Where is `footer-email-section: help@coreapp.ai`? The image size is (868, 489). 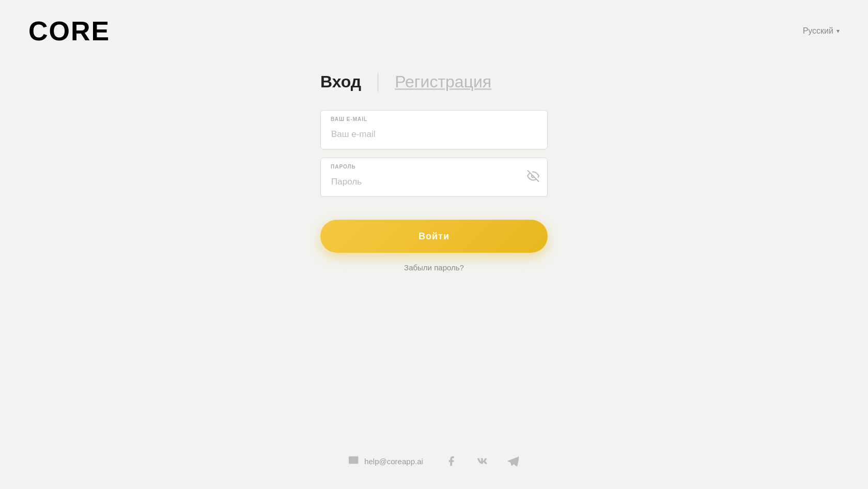 footer-email-section: help@coreapp.ai is located at coordinates (385, 461).